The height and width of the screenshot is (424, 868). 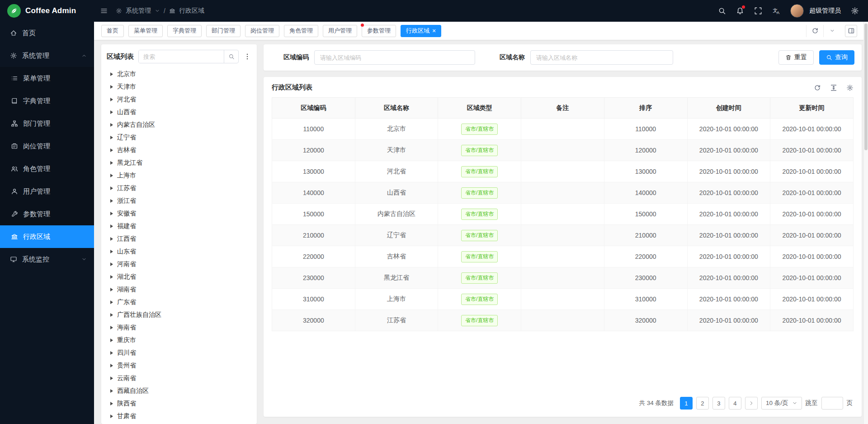 I want to click on tree-item-陕西省: 陕西省, so click(x=179, y=404).